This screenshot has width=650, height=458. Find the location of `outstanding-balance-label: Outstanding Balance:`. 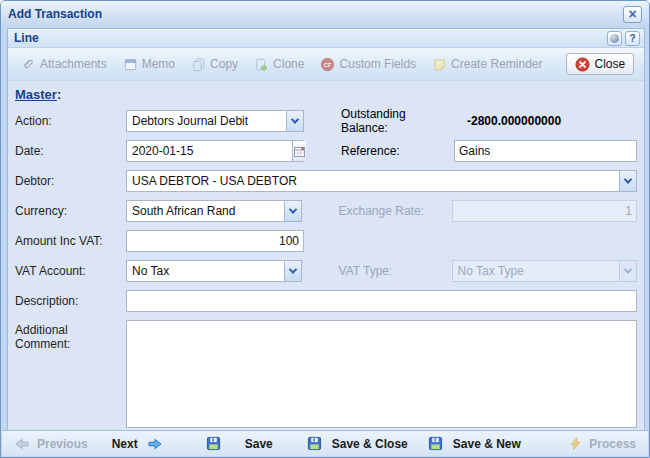

outstanding-balance-label: Outstanding Balance: is located at coordinates (398, 121).